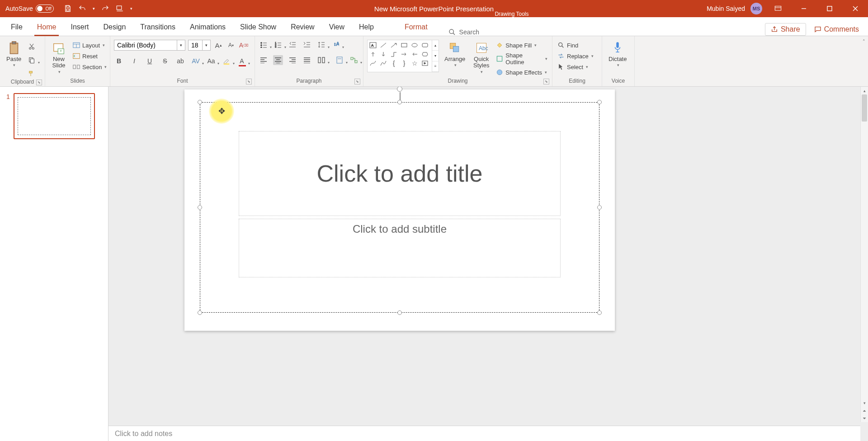  Describe the element at coordinates (425, 45) in the screenshot. I see `rounded-rect-shape-icon` at that location.